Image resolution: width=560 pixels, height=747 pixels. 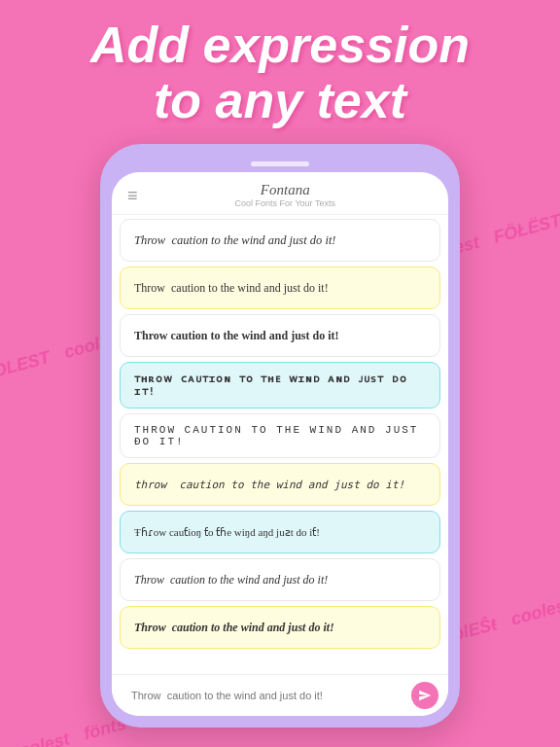 I want to click on phone-notch, so click(x=280, y=163).